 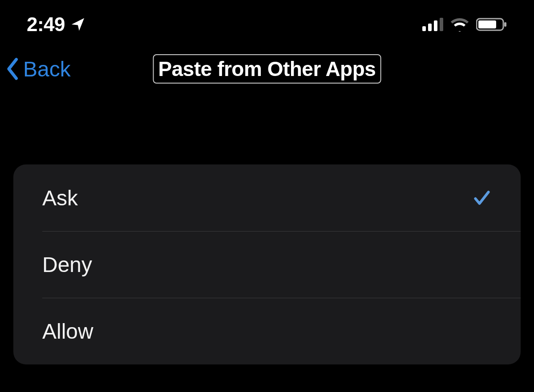 I want to click on status-time: 2:49, so click(x=46, y=24).